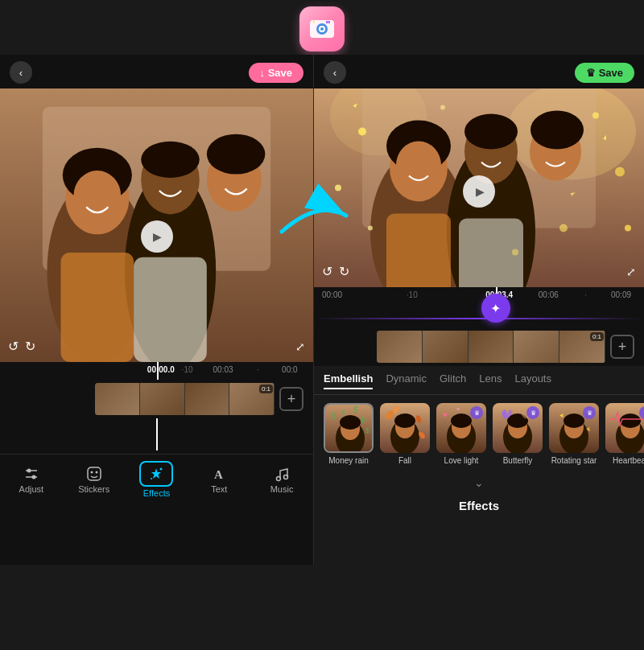 The height and width of the screenshot is (650, 644). Describe the element at coordinates (479, 434) in the screenshot. I see `effects-grid: $ $ $ $ $ Money rain` at that location.